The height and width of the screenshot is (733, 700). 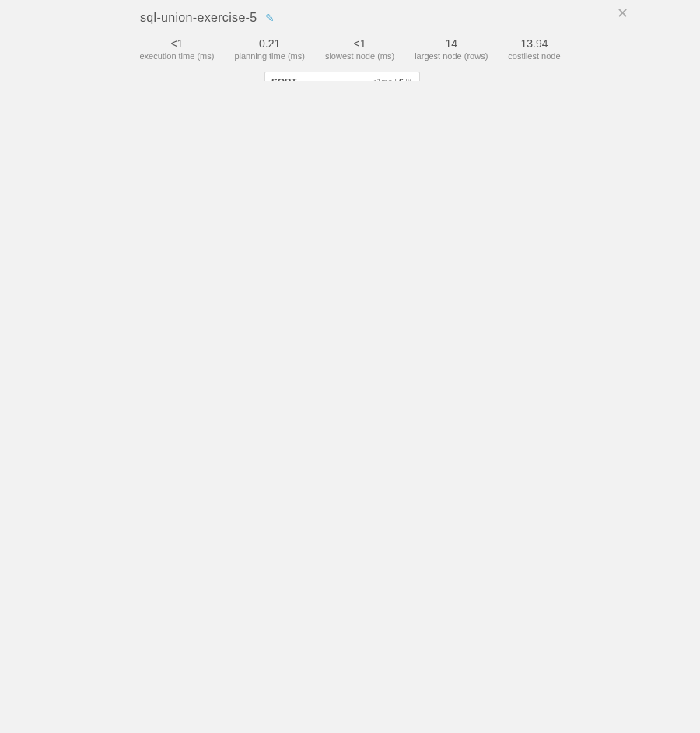 What do you see at coordinates (269, 49) in the screenshot?
I see `stat: 0.21planning time (ms)` at bounding box center [269, 49].